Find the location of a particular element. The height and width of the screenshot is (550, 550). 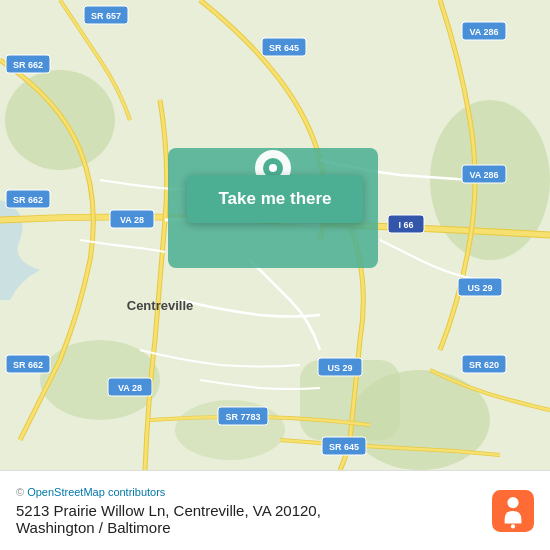

address-line1: 5213 Prairie Willow Ln, Centreville, VA … is located at coordinates (168, 510).